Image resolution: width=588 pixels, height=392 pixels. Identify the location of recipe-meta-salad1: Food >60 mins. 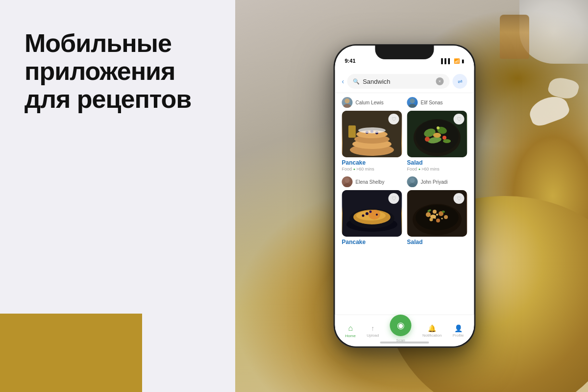
(437, 169).